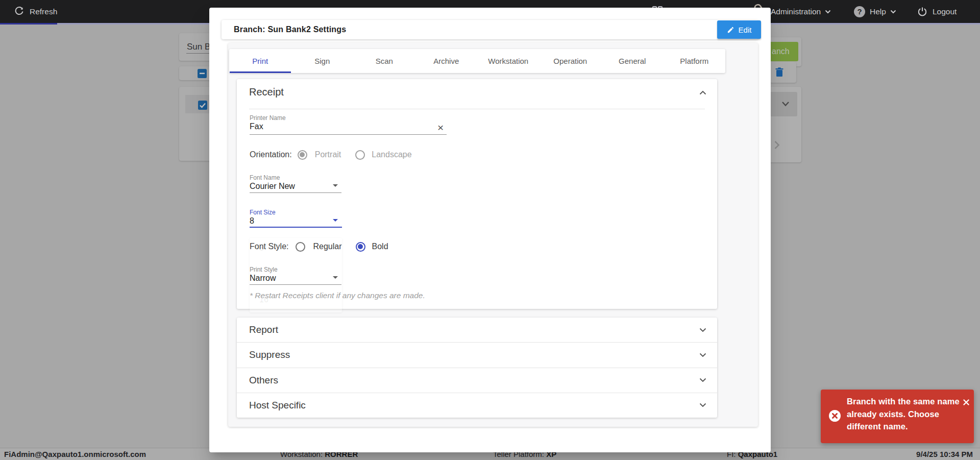 This screenshot has width=980, height=460. What do you see at coordinates (323, 61) in the screenshot?
I see `tab-sign: Sign` at bounding box center [323, 61].